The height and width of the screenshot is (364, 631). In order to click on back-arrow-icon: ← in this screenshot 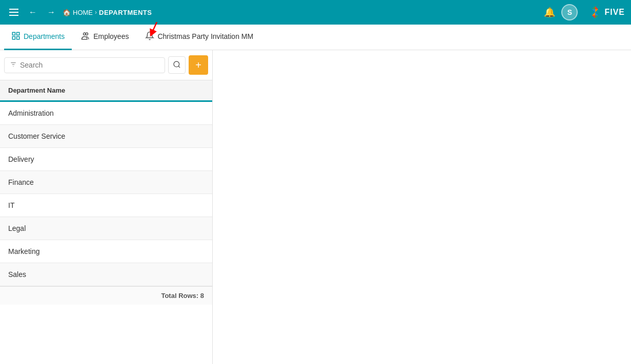, I will do `click(33, 12)`.